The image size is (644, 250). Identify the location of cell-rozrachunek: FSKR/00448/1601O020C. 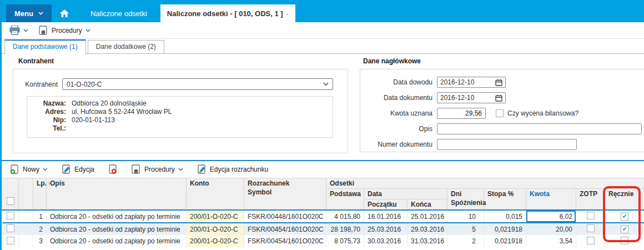
(285, 217).